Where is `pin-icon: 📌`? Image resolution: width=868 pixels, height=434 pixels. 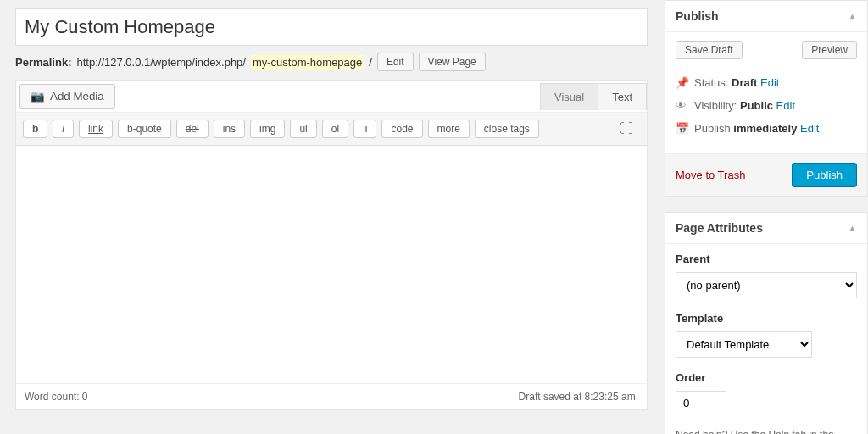
pin-icon: 📌 is located at coordinates (682, 83).